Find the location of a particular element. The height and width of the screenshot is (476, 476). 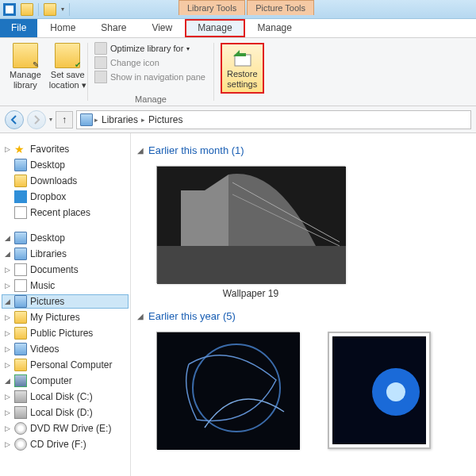

set-save-location-button: ✔ Set save location ▾ is located at coordinates (68, 67).